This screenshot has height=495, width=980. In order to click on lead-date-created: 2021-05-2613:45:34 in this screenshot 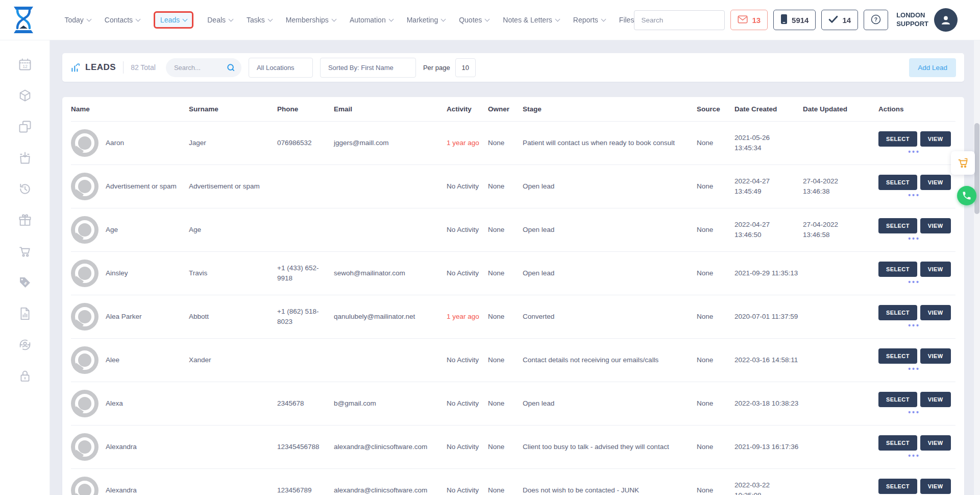, I will do `click(767, 143)`.